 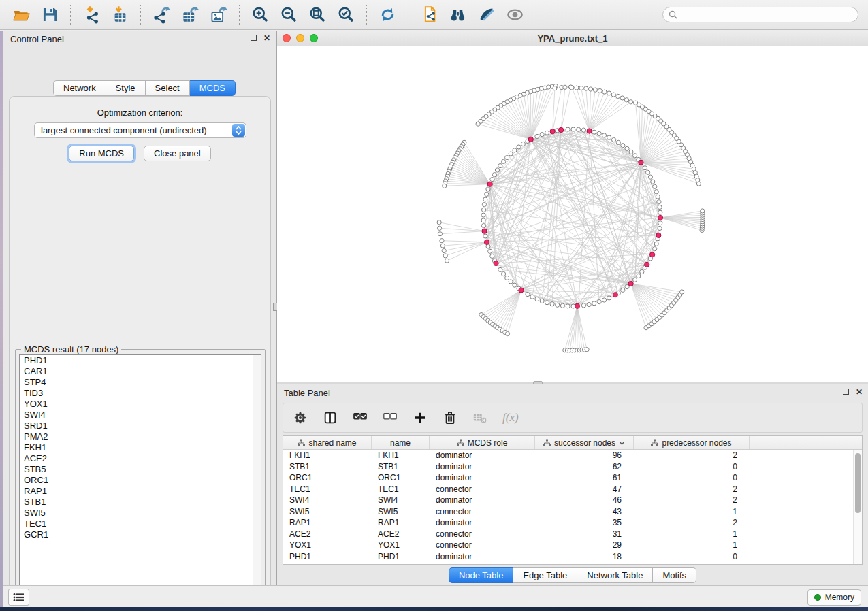 I want to click on table-row: RAP1RAP1dominator352, so click(x=568, y=523).